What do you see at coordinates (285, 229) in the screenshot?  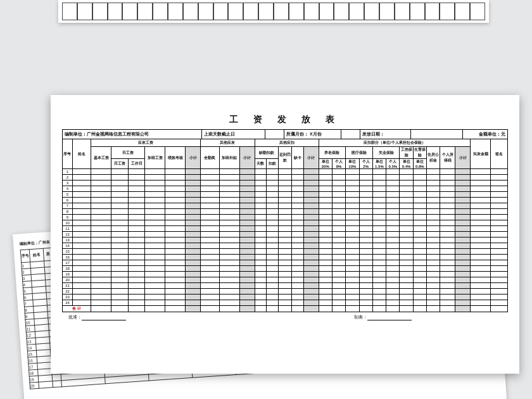 I see `table-row: 11` at bounding box center [285, 229].